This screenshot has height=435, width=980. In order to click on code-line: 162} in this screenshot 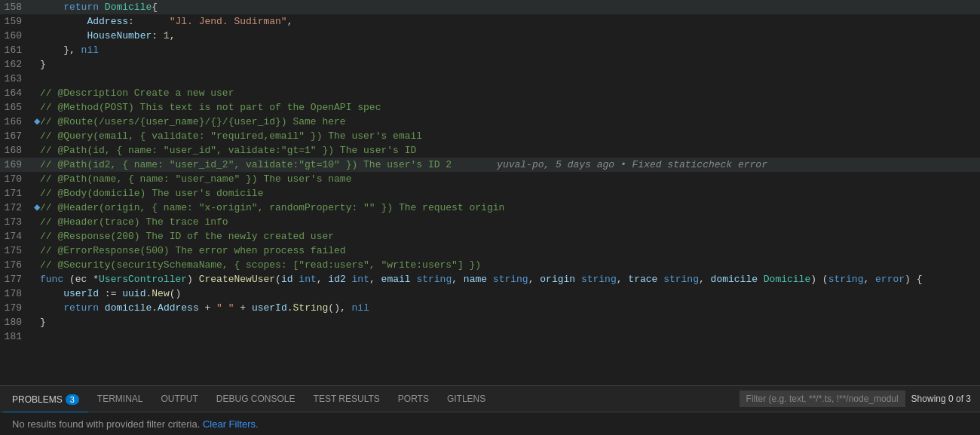, I will do `click(490, 65)`.